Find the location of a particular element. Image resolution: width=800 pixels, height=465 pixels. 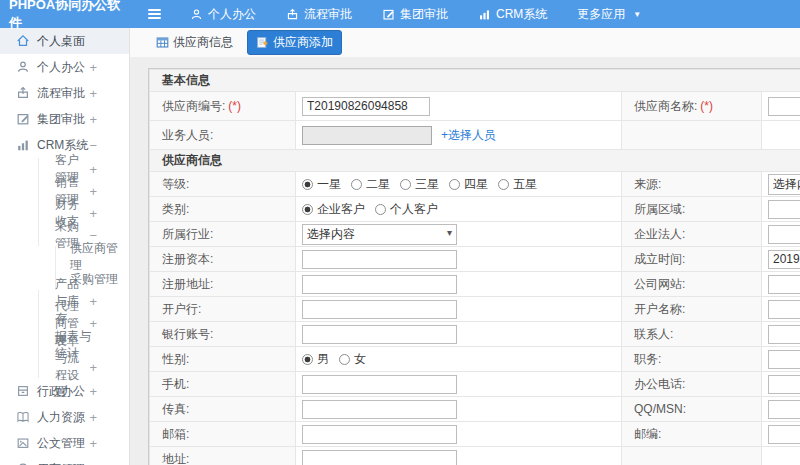

hr-icon is located at coordinates (23, 417).